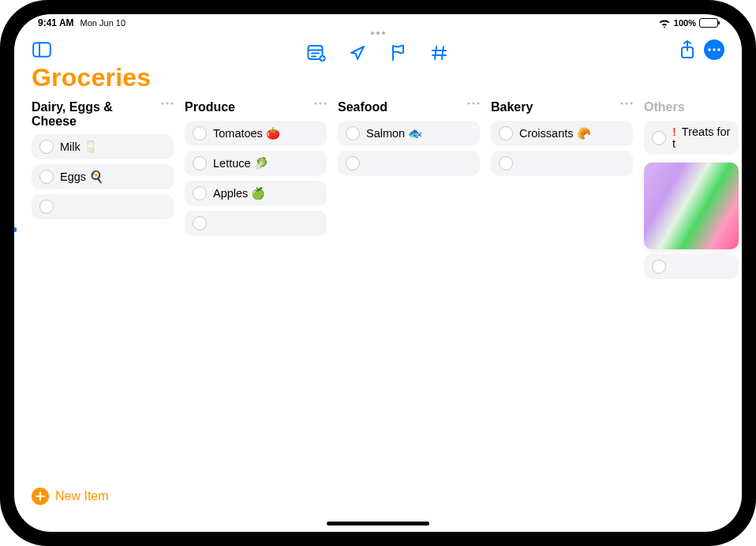  I want to click on section-column: Others! Treats for t, so click(691, 316).